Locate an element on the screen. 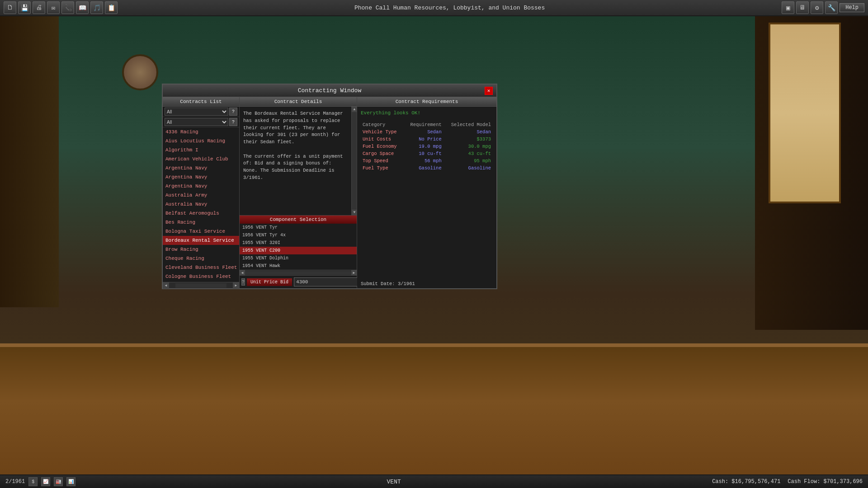 Image resolution: width=868 pixels, height=488 pixels. save-icon: 💾 is located at coordinates (24, 8).